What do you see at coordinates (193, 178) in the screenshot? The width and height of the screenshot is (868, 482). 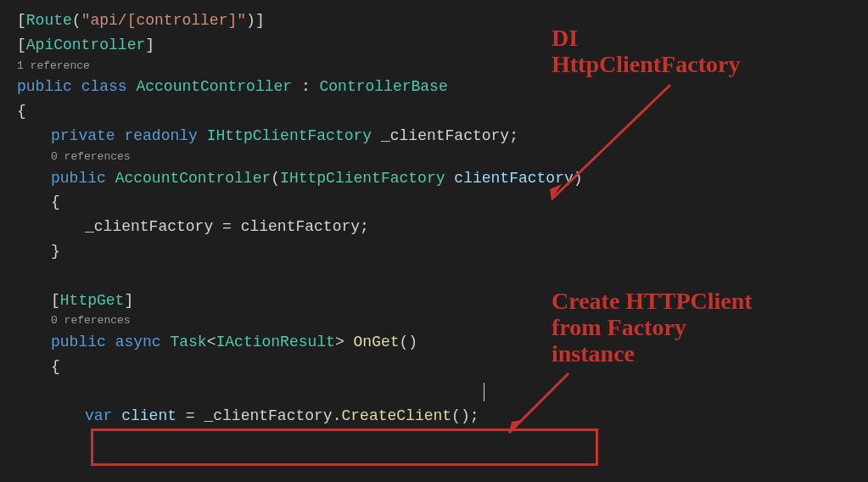 I see `ctor-name: AccountController` at bounding box center [193, 178].